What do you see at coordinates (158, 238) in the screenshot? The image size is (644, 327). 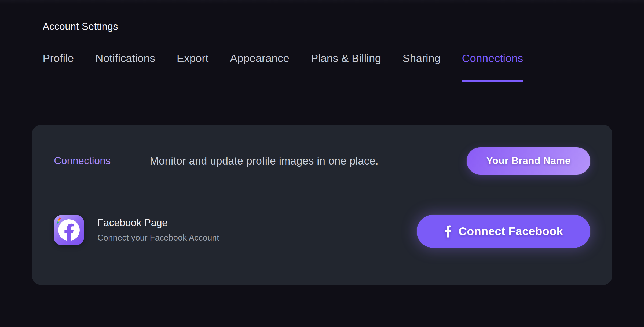 I see `integration-subtitle: Connect your Facebook Account` at bounding box center [158, 238].